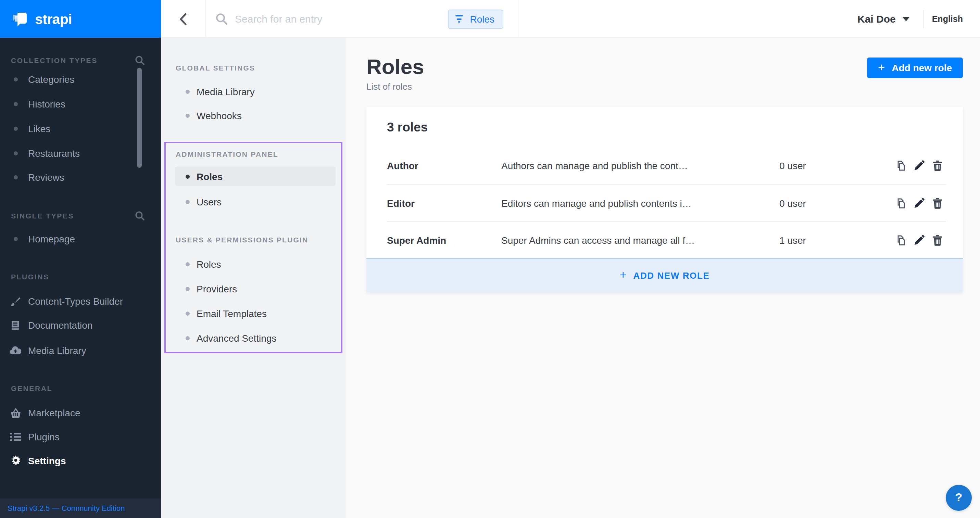 This screenshot has height=518, width=980. I want to click on sidebar-item-likes: Likes, so click(81, 129).